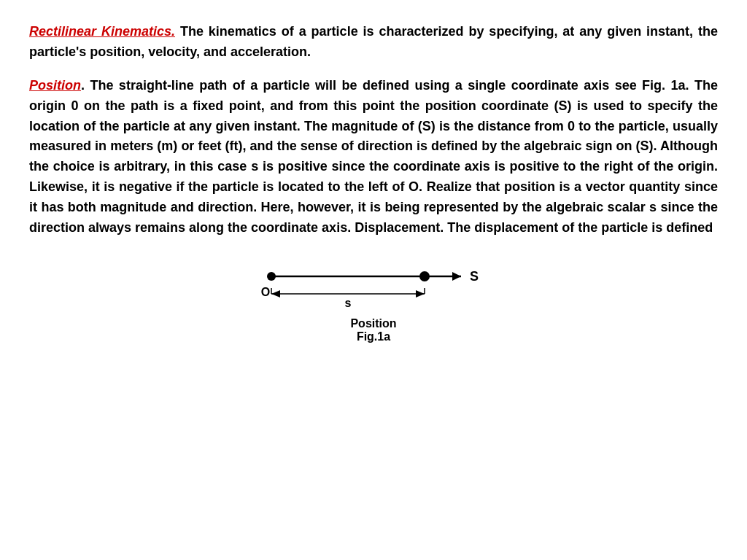 The width and height of the screenshot is (747, 560). Describe the element at coordinates (374, 285) in the screenshot. I see `position-diagram: O S s` at that location.